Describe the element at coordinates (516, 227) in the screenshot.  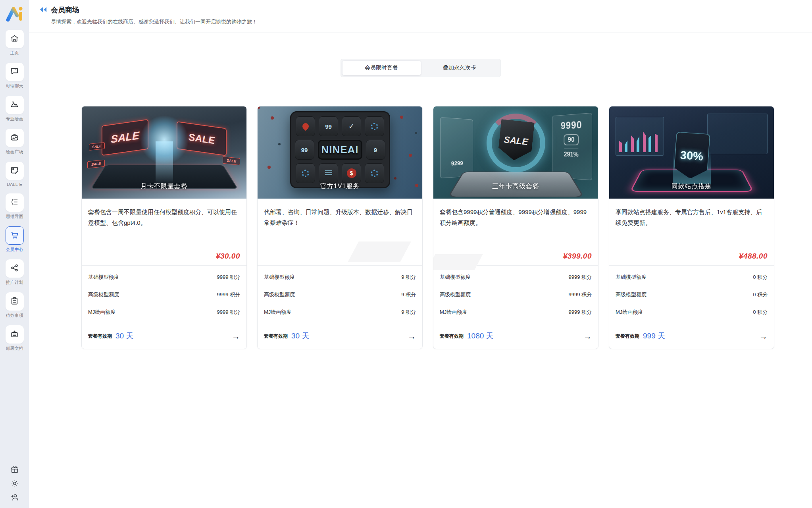
I see `package-description: 套餐包含9999积分普通额度、9999积分增强额度、9999积分绘画额度。` at that location.